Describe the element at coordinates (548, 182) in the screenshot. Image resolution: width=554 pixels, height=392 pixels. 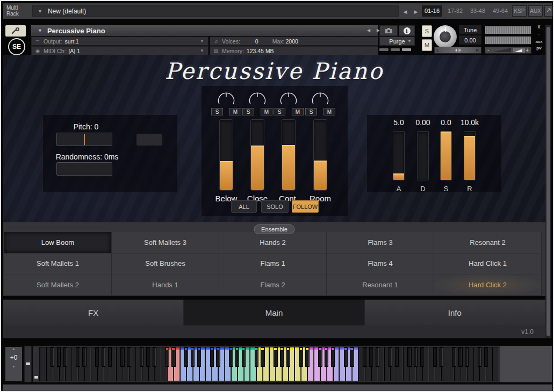
I see `rack-scrollbar` at that location.